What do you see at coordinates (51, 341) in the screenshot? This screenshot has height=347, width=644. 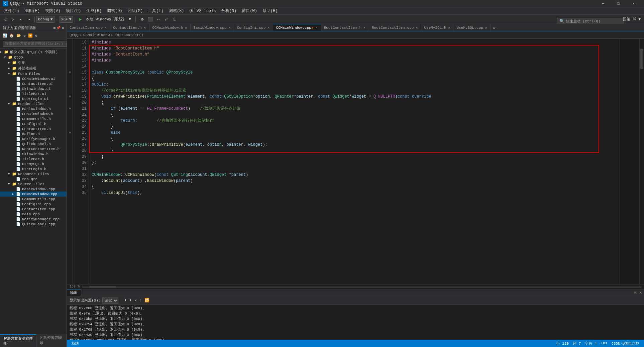 I see `se-bottom-tab-团队资源管理器: 团队资源管理器` at bounding box center [51, 341].